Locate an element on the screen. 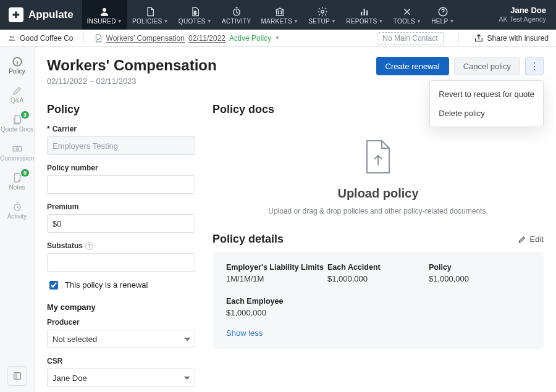  renewal-checkbox-label: This policy is a renewal is located at coordinates (106, 285).